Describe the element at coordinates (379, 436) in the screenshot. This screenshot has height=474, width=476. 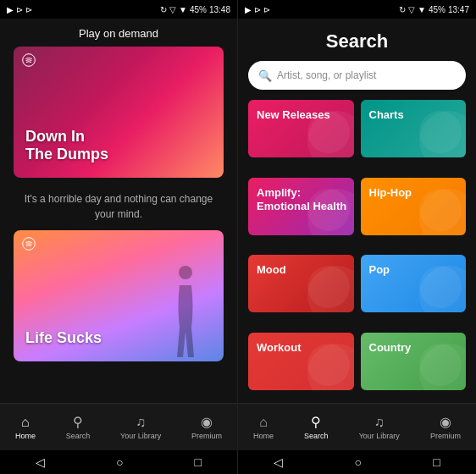
I see `nav-library-label-right: Your Library` at that location.